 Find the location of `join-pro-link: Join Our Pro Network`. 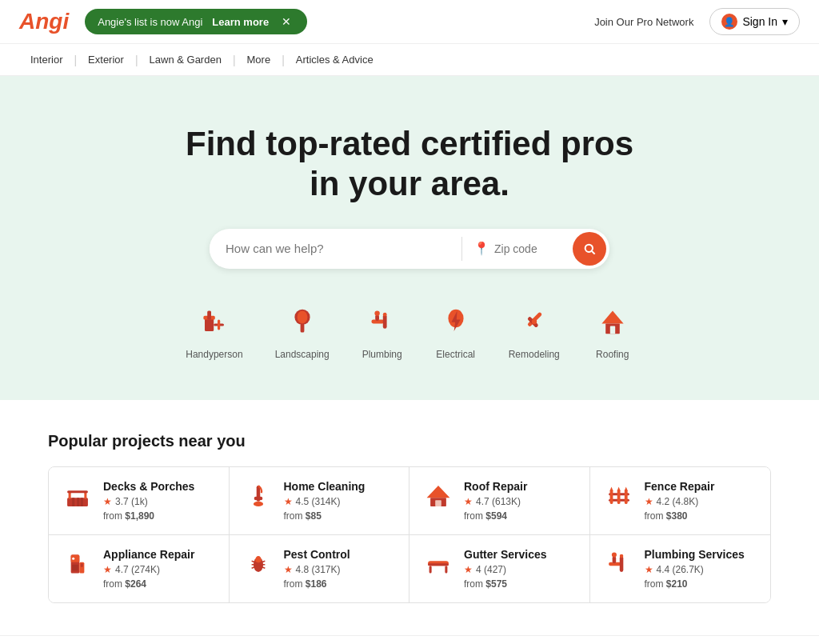

join-pro-link: Join Our Pro Network is located at coordinates (644, 22).